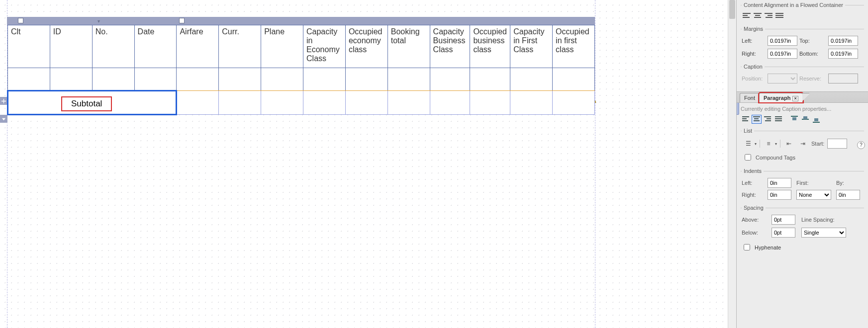 The height and width of the screenshot is (328, 868). What do you see at coordinates (813, 54) in the screenshot?
I see `margin-bottom-label: Bottom:` at bounding box center [813, 54].